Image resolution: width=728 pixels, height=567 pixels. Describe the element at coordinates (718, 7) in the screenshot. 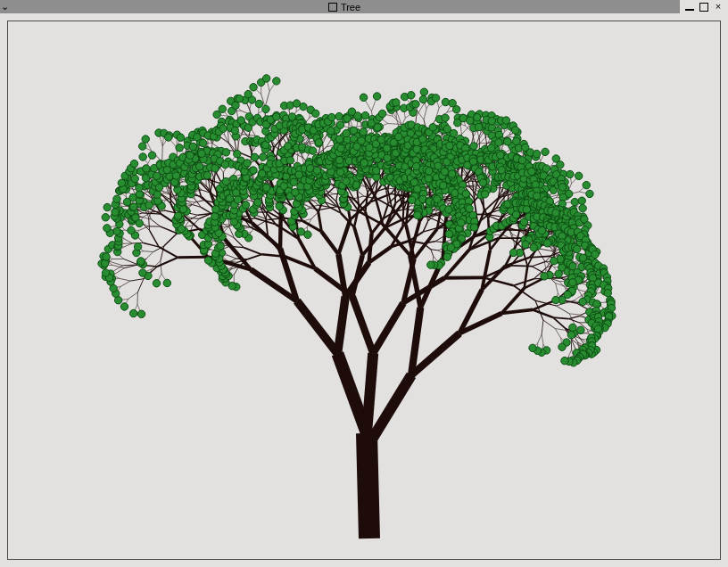

I see `close-button: ×` at that location.